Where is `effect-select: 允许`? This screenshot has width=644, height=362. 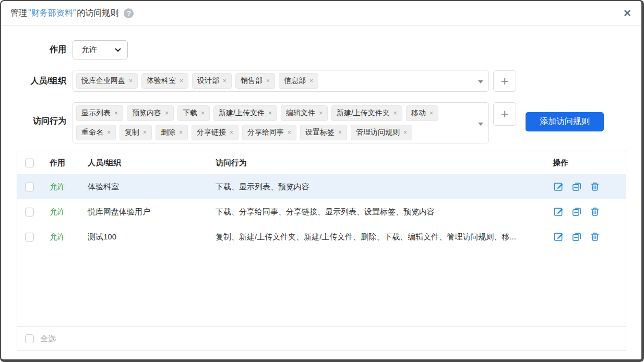 effect-select: 允许 is located at coordinates (100, 50).